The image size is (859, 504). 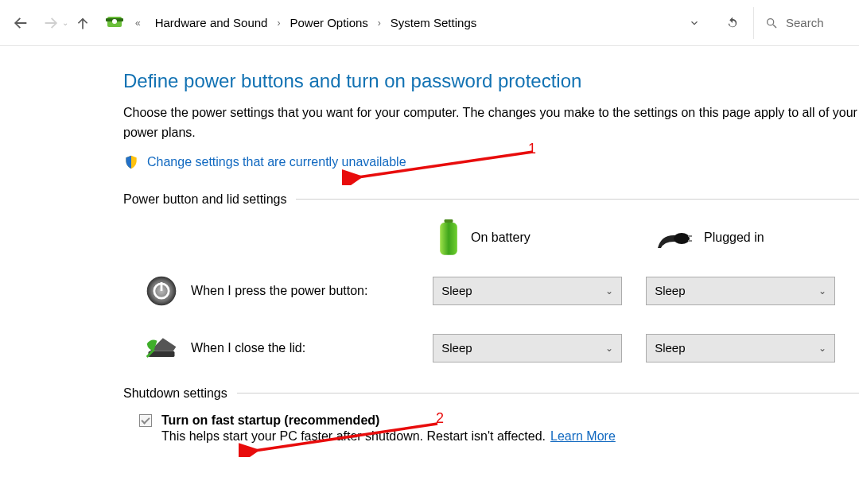 What do you see at coordinates (803, 23) in the screenshot?
I see `search-input: Search` at bounding box center [803, 23].